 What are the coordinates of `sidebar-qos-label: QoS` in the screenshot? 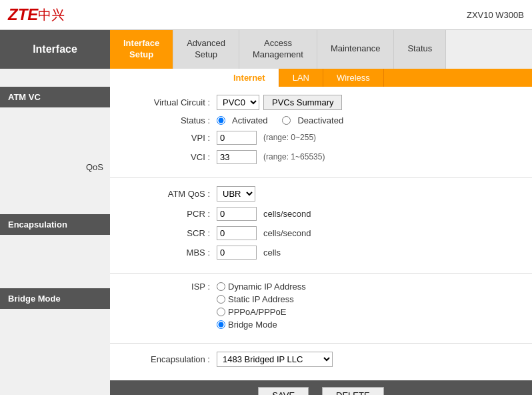 It's located at (55, 167).